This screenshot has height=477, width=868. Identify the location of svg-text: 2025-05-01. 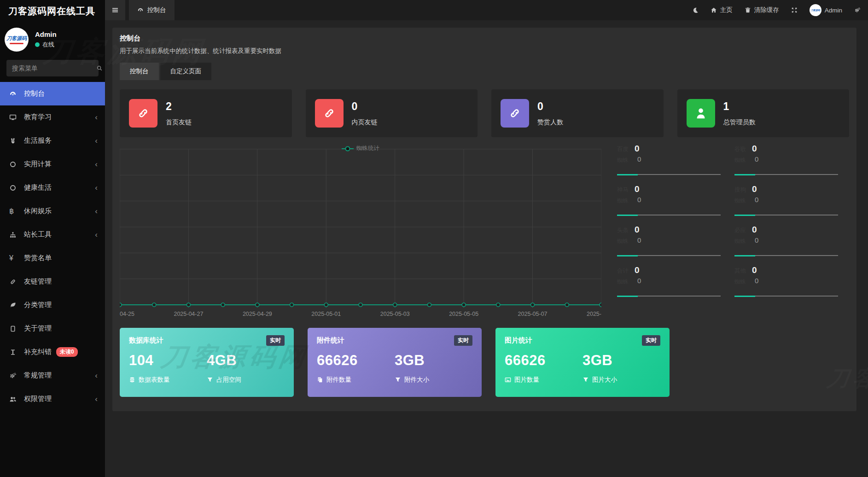
(326, 314).